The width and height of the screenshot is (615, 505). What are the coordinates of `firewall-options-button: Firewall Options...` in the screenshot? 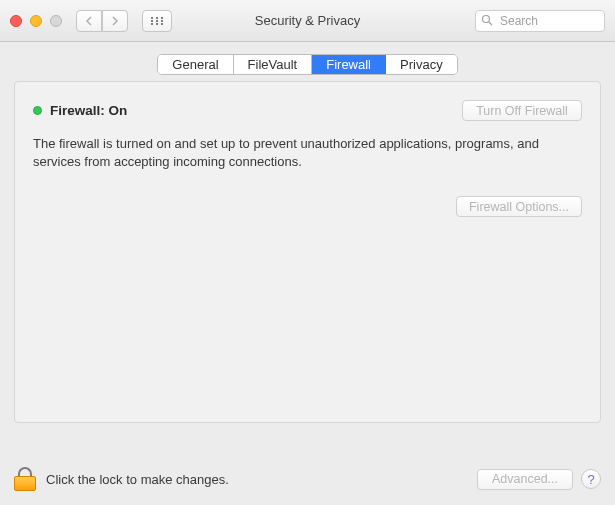 It's located at (519, 206).